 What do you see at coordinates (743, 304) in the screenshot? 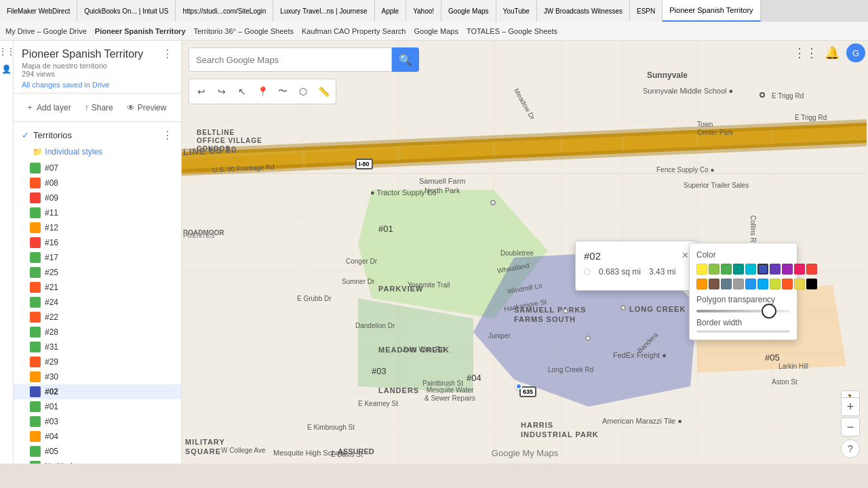
I see `transparency-section: Polygon transparency` at bounding box center [743, 304].